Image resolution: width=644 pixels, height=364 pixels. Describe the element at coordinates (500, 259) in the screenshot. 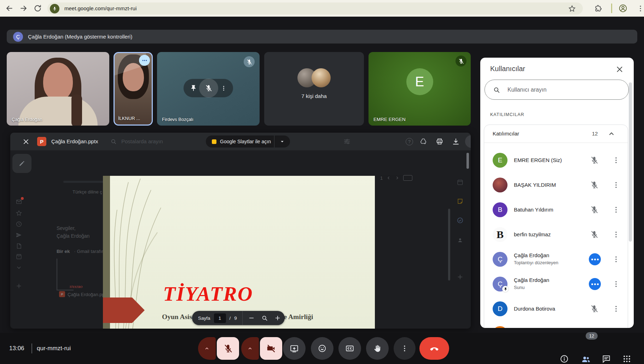

I see `avatar: Ç` at that location.